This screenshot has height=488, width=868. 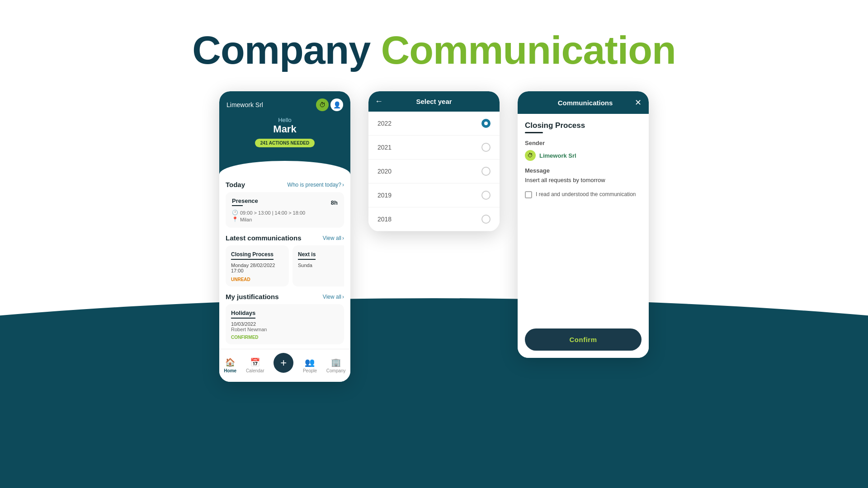 What do you see at coordinates (585, 103) in the screenshot?
I see `comms-screen-title: Communications` at bounding box center [585, 103].